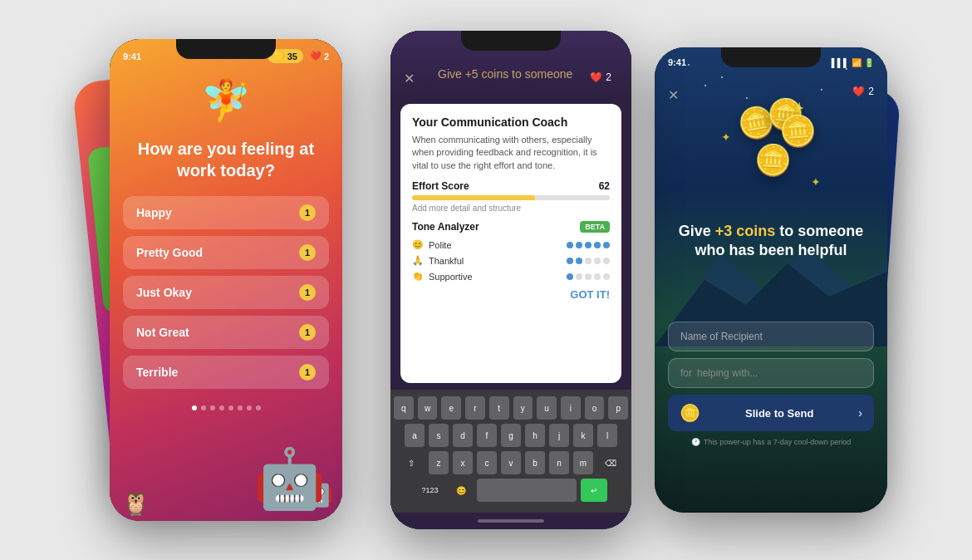  Describe the element at coordinates (588, 261) in the screenshot. I see `thankful-dots` at that location.